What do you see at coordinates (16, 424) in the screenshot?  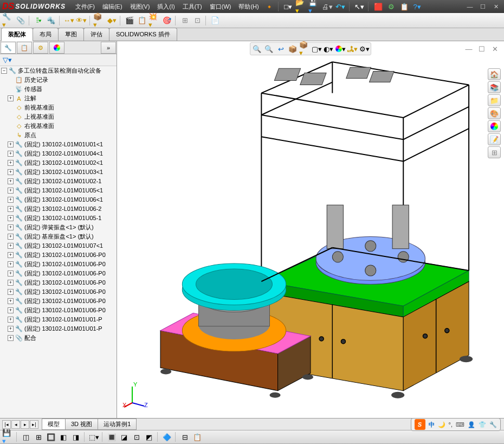 I see `prev-tab-icon: ◂` at bounding box center [16, 424].